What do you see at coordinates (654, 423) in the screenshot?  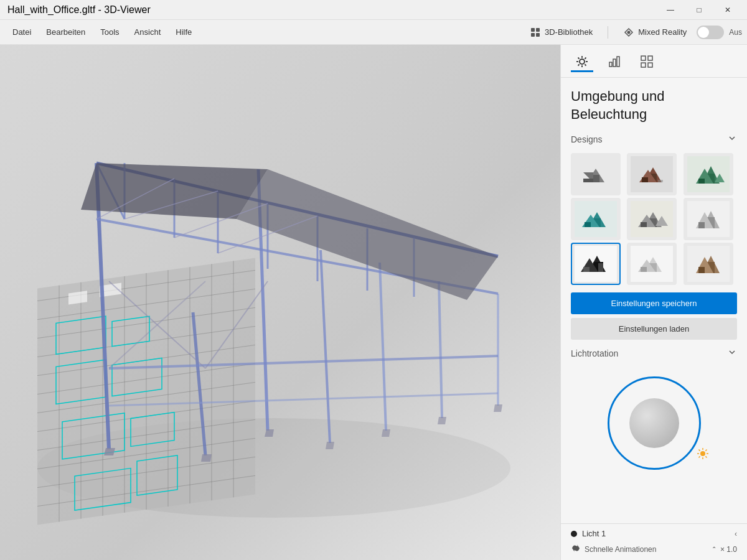 I see `light-rotation-ring` at bounding box center [654, 423].